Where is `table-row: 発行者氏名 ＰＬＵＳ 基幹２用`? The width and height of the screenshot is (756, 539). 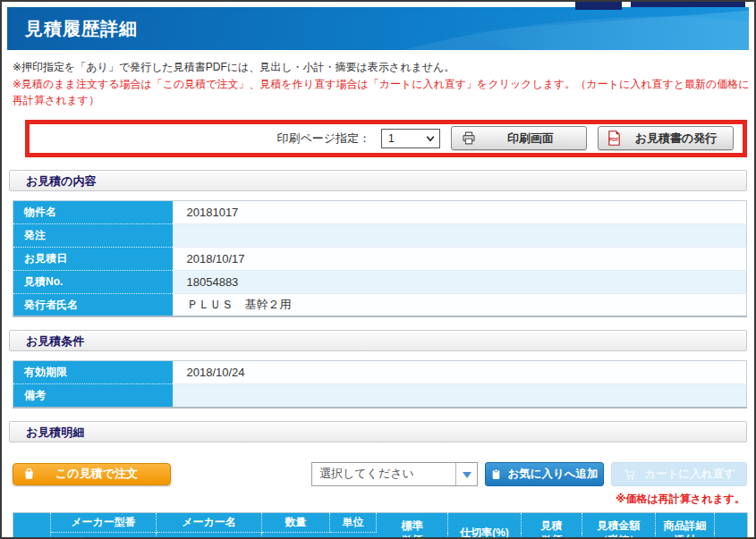 table-row: 発行者氏名 ＰＬＵＳ 基幹２用 is located at coordinates (380, 305).